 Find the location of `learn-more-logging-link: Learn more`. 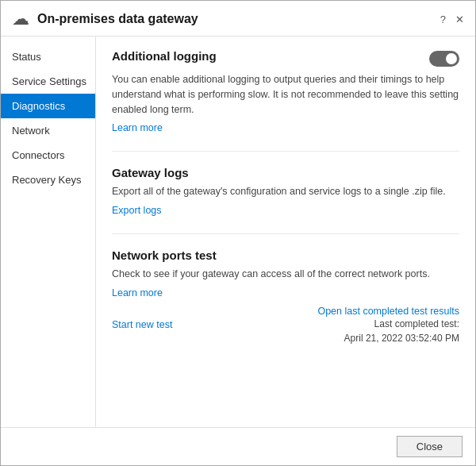

learn-more-logging-link: Learn more is located at coordinates (137, 128).